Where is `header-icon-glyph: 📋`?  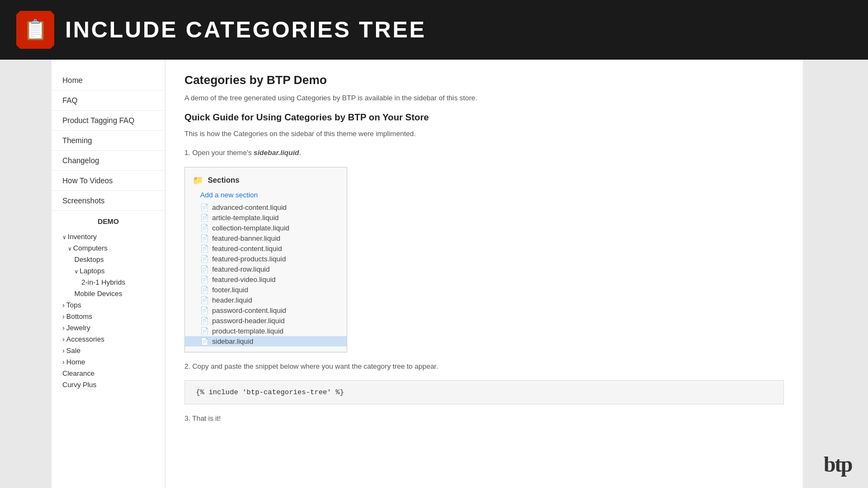
header-icon-glyph: 📋 is located at coordinates (36, 30).